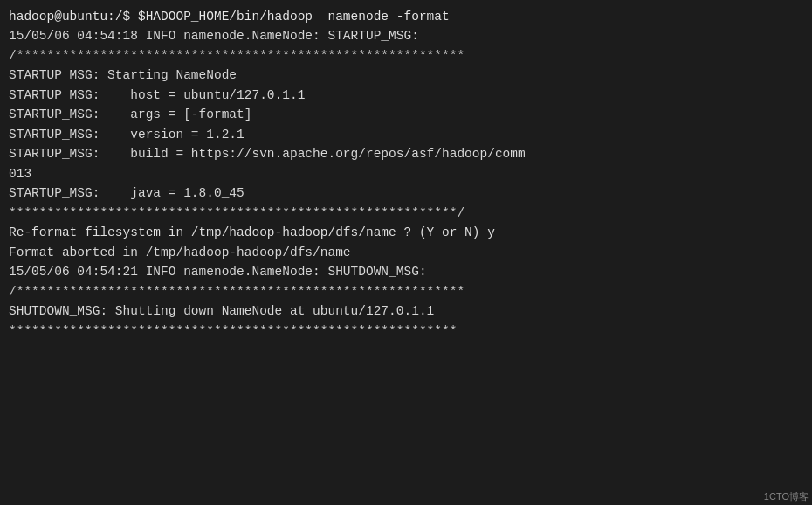 The image size is (812, 505). What do you see at coordinates (406, 252) in the screenshot?
I see `terminal-line: Format aborted in /tmp/hadoop-hadoop/dfs…` at bounding box center [406, 252].